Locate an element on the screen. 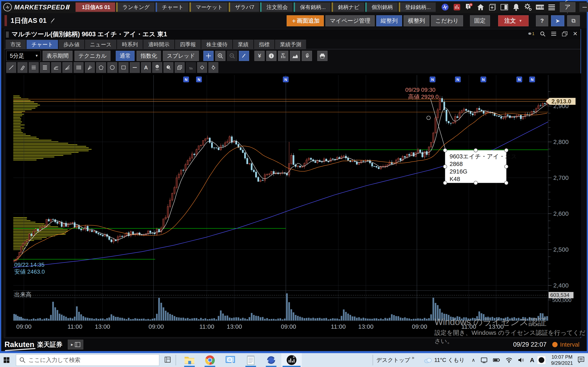 Image resolution: width=588 pixels, height=367 pixels. sync-sphere-icon is located at coordinates (271, 360).